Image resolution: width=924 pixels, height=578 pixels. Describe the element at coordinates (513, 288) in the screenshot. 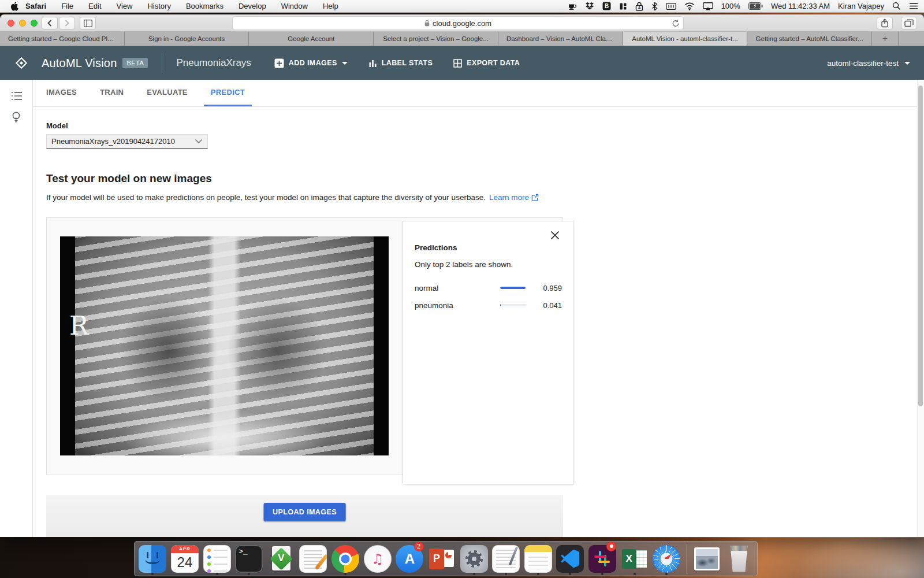

I see `prediction-bar-fill` at that location.